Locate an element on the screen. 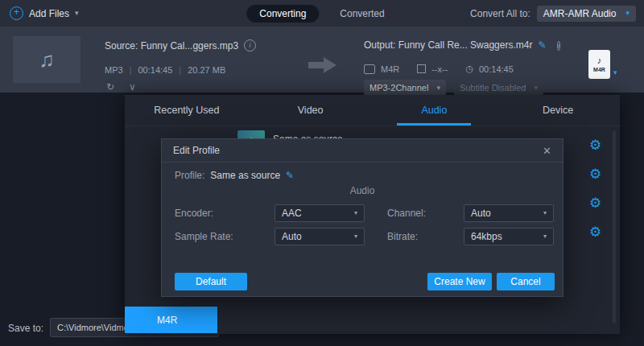  output-format: M4R is located at coordinates (390, 69).